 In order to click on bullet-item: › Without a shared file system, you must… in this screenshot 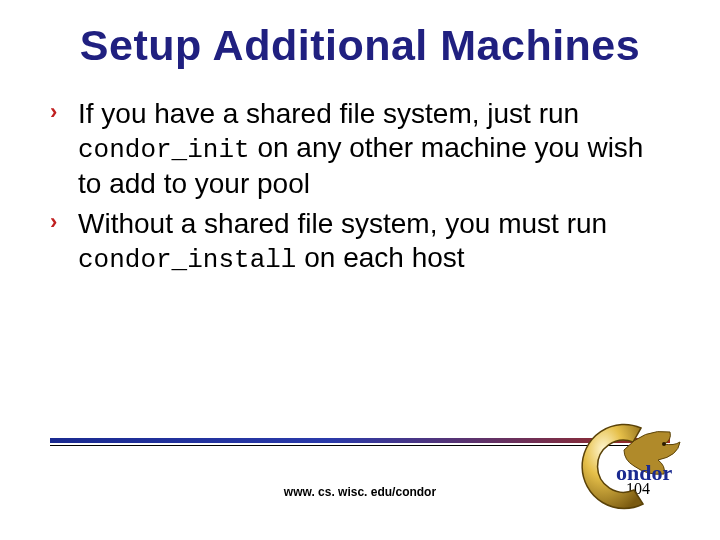, I will do `click(360, 242)`.